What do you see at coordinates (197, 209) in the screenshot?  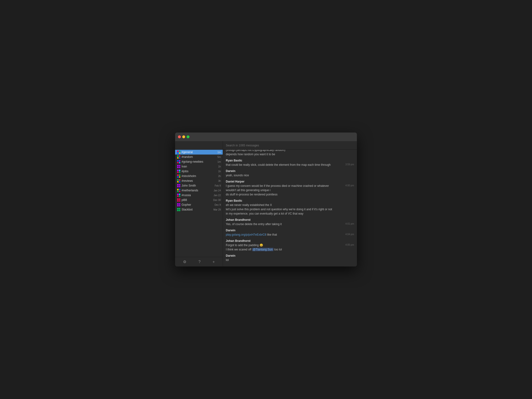 I see `sidebar-item-label-slackbot: Slackbot` at bounding box center [197, 209].